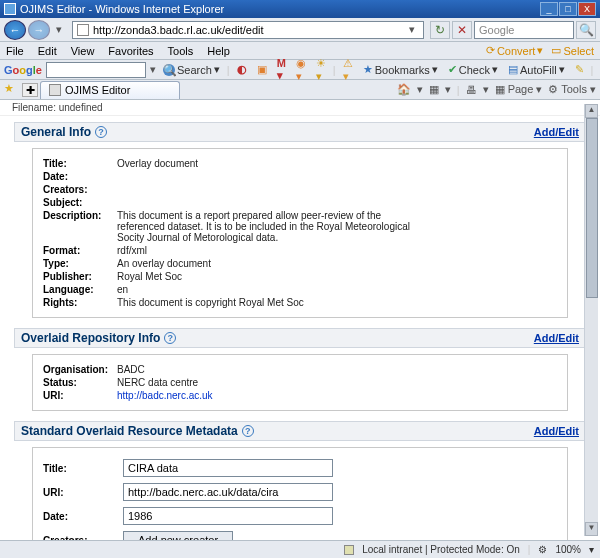 The width and height of the screenshot is (600, 558). Describe the element at coordinates (301, 70) in the screenshot. I see `feed-icon: ◉ ▾` at that location.